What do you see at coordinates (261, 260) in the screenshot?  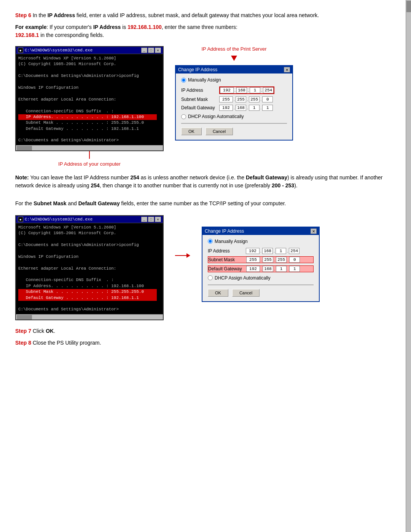 I see `dot13: .` at bounding box center [261, 260].